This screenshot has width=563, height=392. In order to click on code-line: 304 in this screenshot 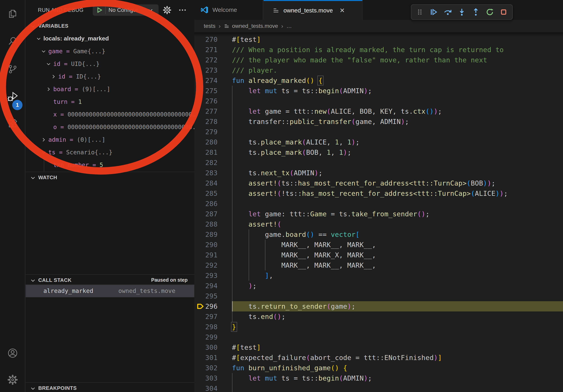, I will do `click(379, 388)`.